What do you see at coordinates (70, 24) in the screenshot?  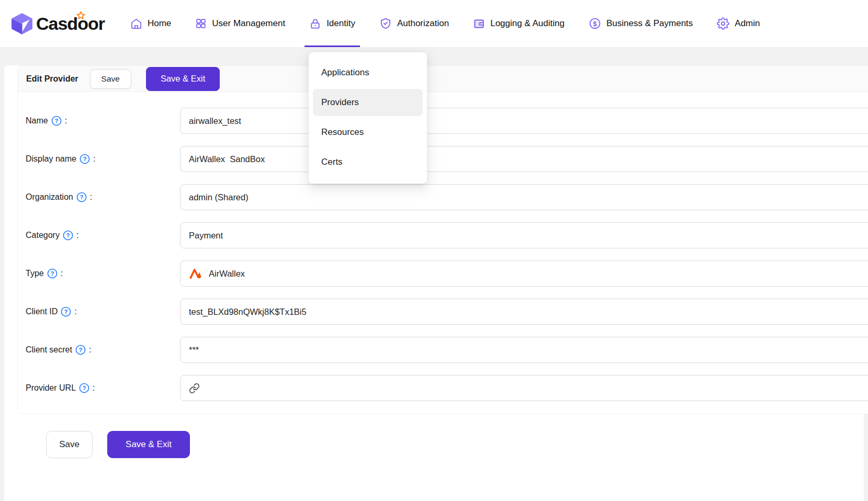 I see `brand-name: Casdoor` at bounding box center [70, 24].